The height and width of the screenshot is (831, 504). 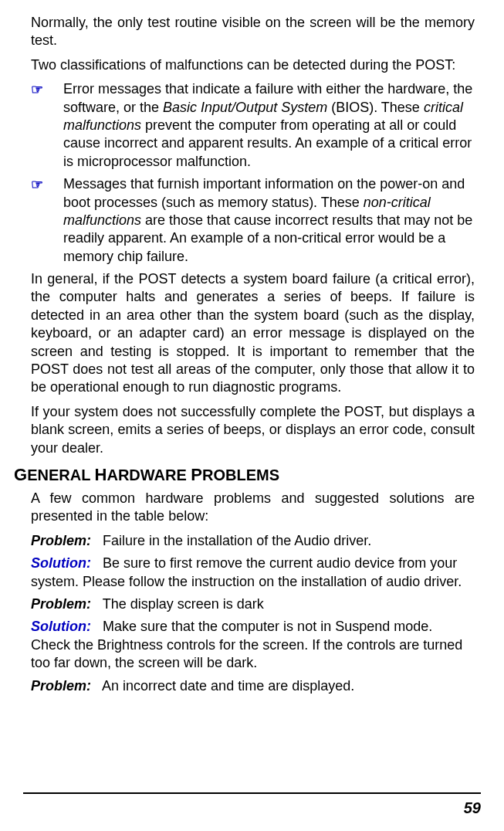 What do you see at coordinates (253, 32) in the screenshot?
I see `intro-paragraph-1: Normally, the only test routine visible …` at bounding box center [253, 32].